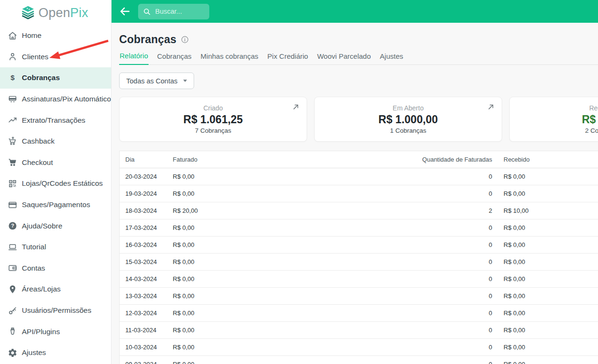 The height and width of the screenshot is (364, 598). I want to click on table-row: 15-03-2024R$ 0,000R$ 0,00, so click(359, 262).